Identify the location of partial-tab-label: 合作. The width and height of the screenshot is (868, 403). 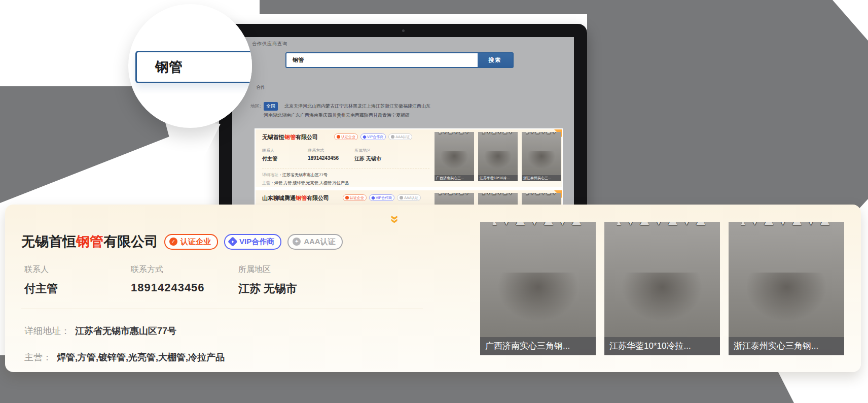
(261, 87).